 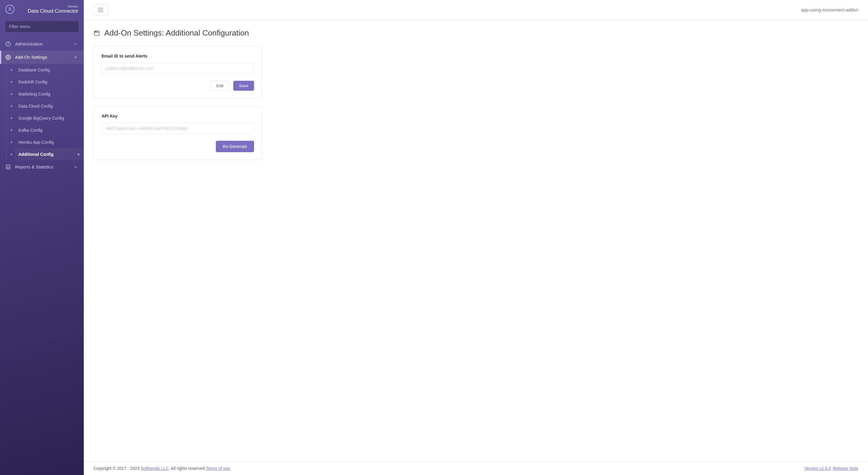 What do you see at coordinates (476, 10) in the screenshot?
I see `topbar: app-using-mcconnect-addon` at bounding box center [476, 10].